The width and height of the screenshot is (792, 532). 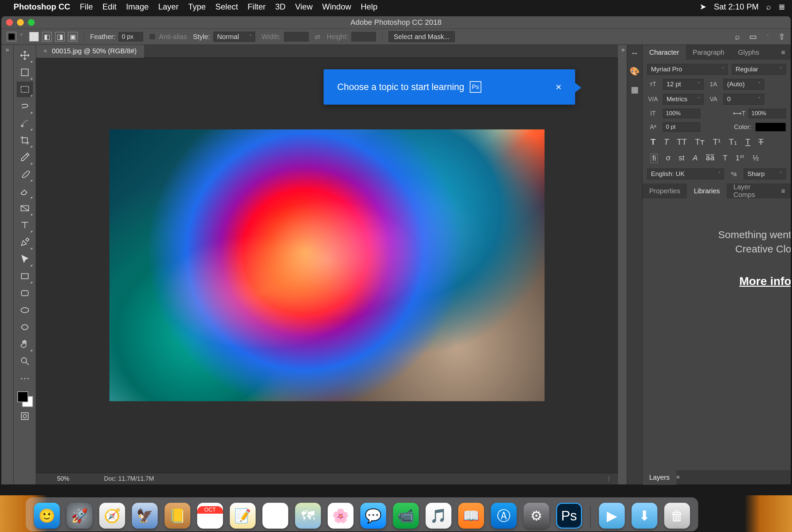 I want to click on artboard-tool, so click(x=25, y=72).